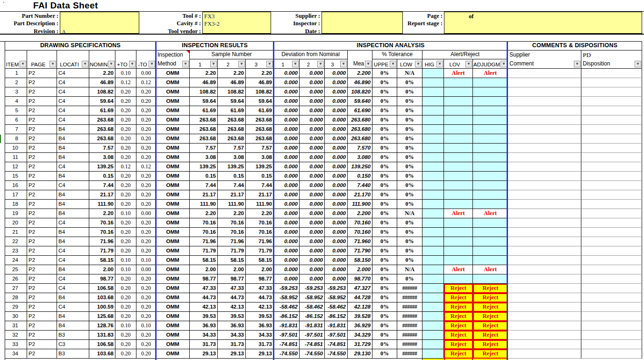 This screenshot has height=360, width=644. I want to click on cell-sample-1: 34.33, so click(204, 335).